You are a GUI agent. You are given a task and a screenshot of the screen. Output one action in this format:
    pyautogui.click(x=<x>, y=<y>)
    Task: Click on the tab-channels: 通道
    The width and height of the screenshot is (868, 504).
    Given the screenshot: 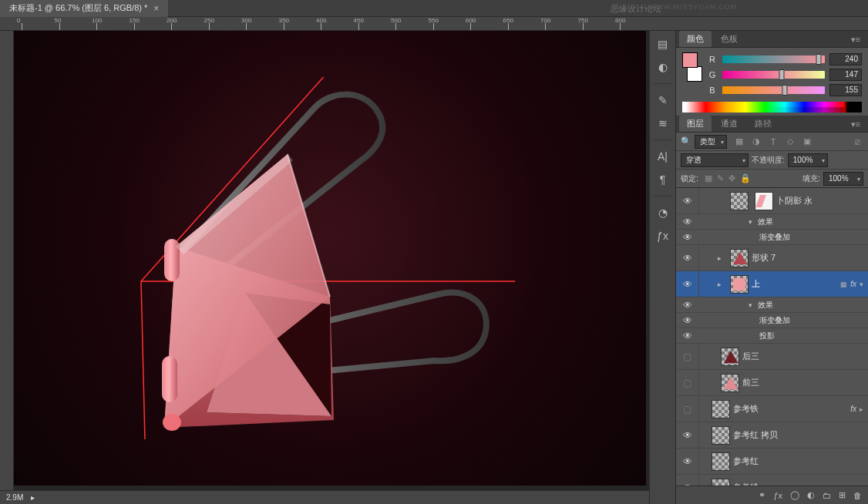 What is the action you would take?
    pyautogui.click(x=729, y=123)
    